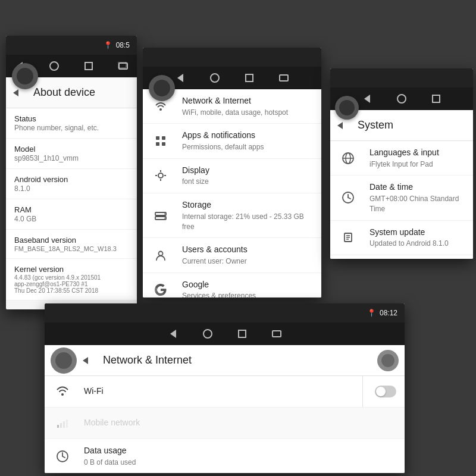 Image resolution: width=476 pixels, height=476 pixels. What do you see at coordinates (402, 99) in the screenshot?
I see `home-nav-system` at bounding box center [402, 99].